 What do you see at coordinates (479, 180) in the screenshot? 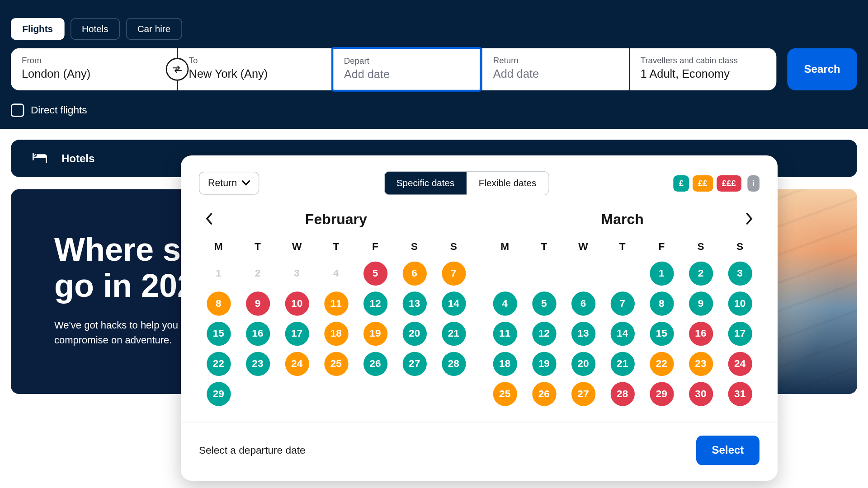
I see `date-picker-header: Return Specific dates Flexible dates £ £…` at bounding box center [479, 180].